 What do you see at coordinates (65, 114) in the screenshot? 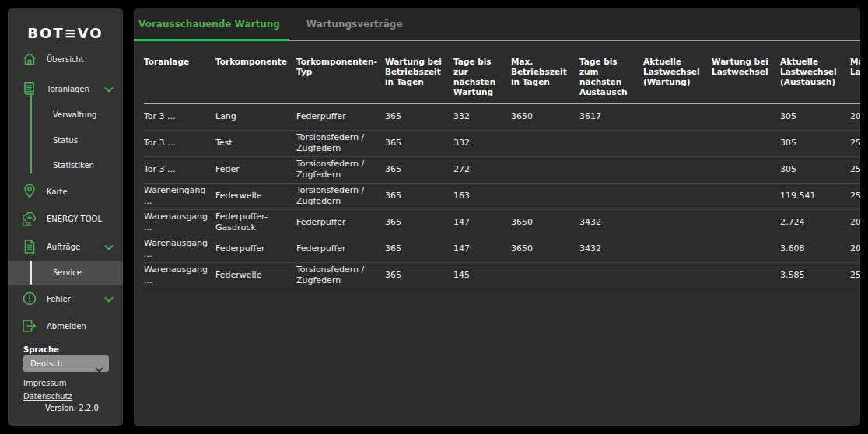
I see `sidebar-item-verwaltung: Verwaltung` at bounding box center [65, 114].